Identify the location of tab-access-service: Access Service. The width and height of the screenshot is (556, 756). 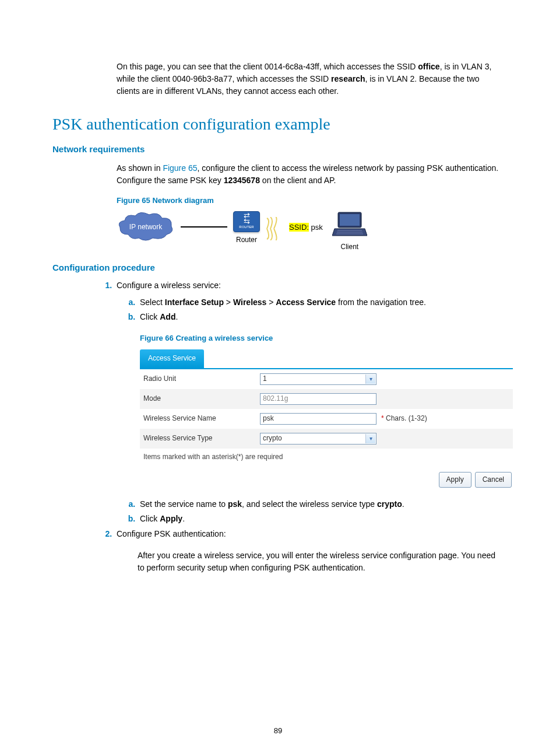
(172, 359).